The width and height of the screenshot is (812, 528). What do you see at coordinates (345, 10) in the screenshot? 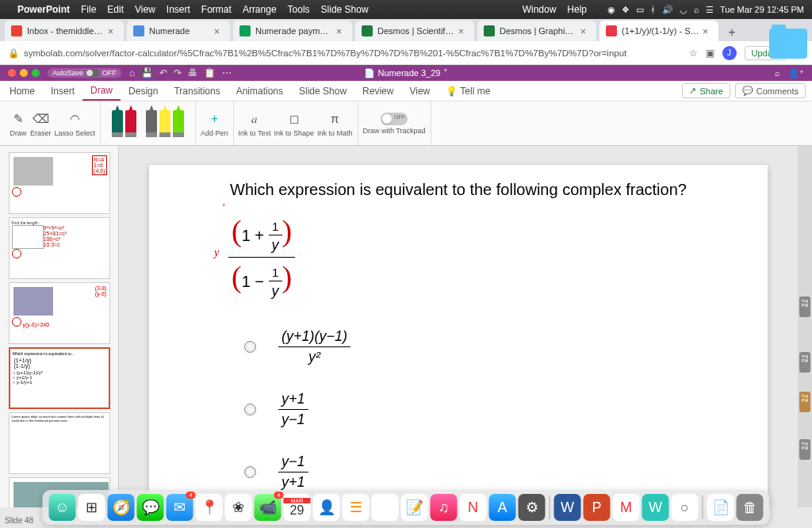
I see `menu-slideshow: Slide Show` at bounding box center [345, 10].